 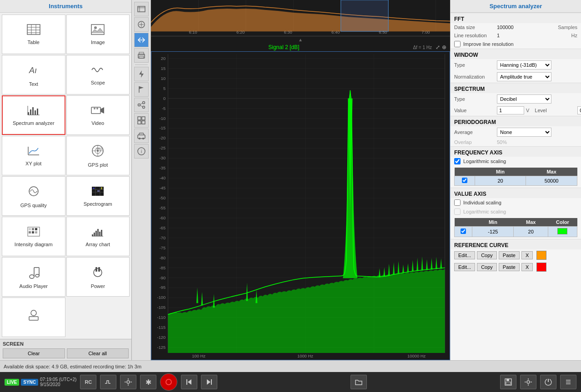 I want to click on freq-row-checkbox, so click(x=465, y=180).